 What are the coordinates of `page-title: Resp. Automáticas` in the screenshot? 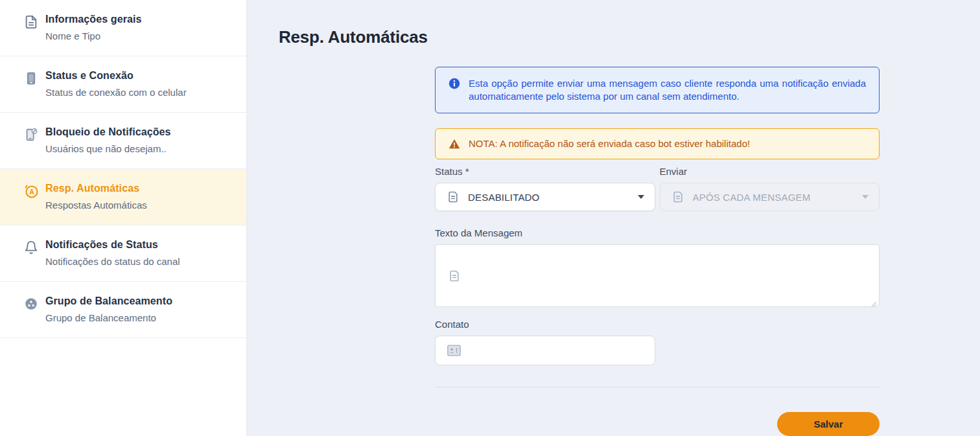 It's located at (629, 38).